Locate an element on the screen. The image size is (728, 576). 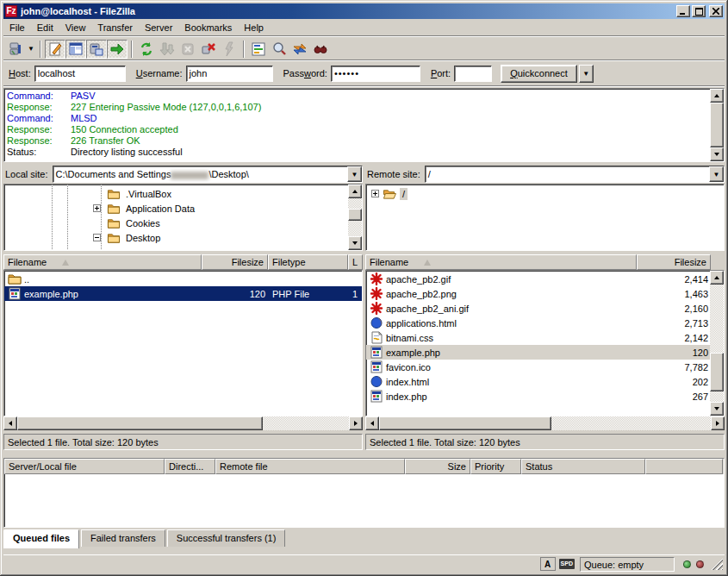
maximize-button is located at coordinates (699, 11).